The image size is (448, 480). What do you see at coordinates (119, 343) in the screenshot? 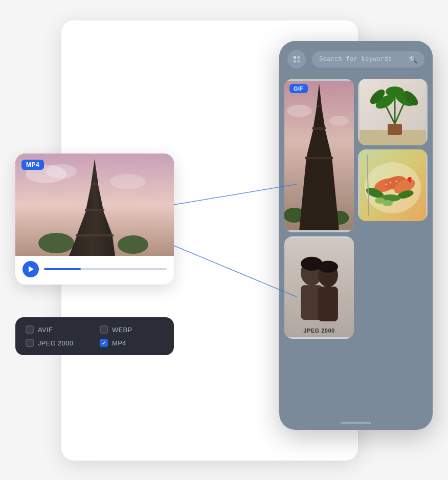
I see `format-label-mp4: MP4` at bounding box center [119, 343].